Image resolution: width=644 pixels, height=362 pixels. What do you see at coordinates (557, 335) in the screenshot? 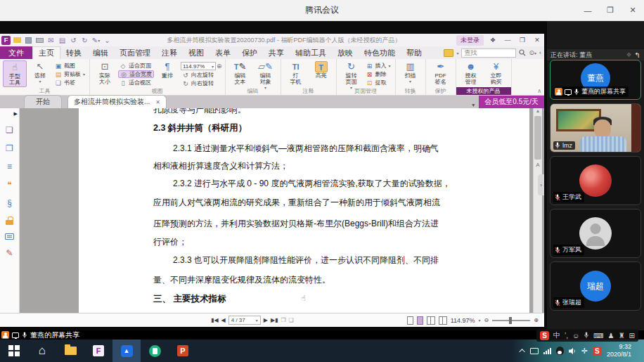
I see `input-lang-toggle: 中` at bounding box center [557, 335].